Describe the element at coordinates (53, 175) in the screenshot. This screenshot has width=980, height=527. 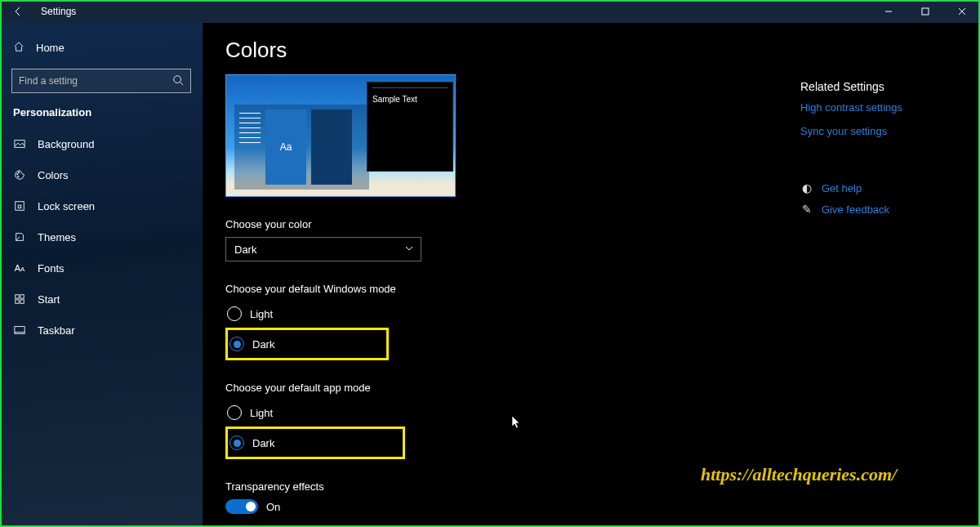
I see `sidebar-item-label: Colors` at that location.